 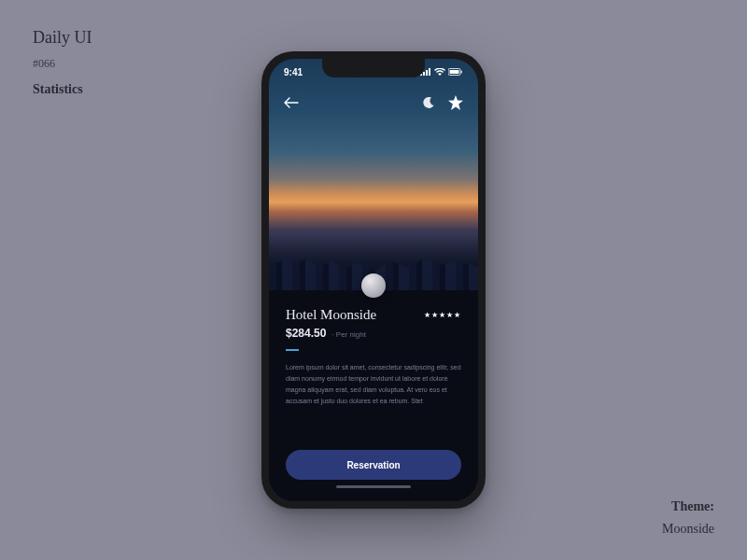 What do you see at coordinates (62, 63) in the screenshot?
I see `page-label-block: Daily UI #066 Statistics` at bounding box center [62, 63].